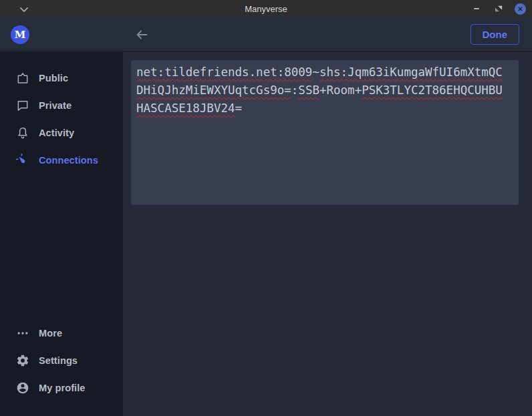  I want to click on sidebar-item-activity: Activity, so click(61, 132).